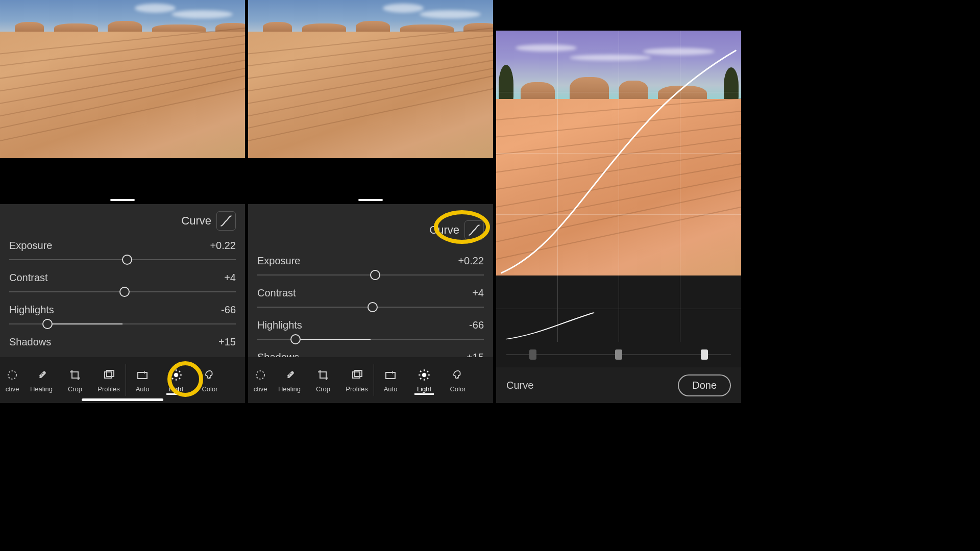 The height and width of the screenshot is (551, 980). I want to click on photo-preview-curve, so click(619, 153).